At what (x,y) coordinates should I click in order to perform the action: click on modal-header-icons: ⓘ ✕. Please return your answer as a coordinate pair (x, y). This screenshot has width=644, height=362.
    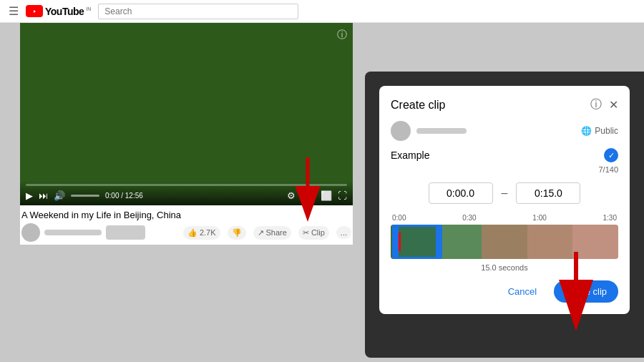
    Looking at the image, I should click on (604, 104).